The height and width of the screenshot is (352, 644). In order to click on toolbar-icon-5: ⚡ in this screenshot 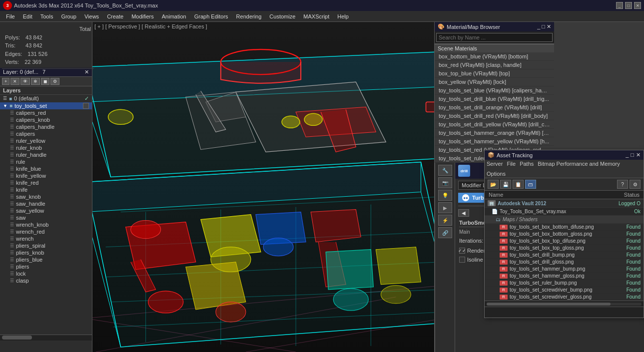, I will do `click(445, 220)`.